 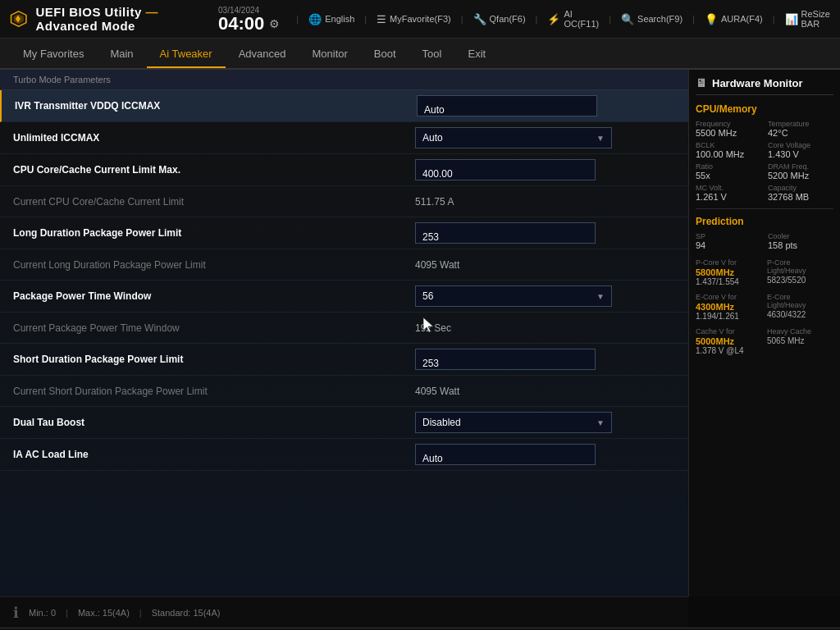 What do you see at coordinates (345, 171) in the screenshot?
I see `param-row-cpu-core: CPU Core/Cache Current Limit Max. 400.00` at bounding box center [345, 171].